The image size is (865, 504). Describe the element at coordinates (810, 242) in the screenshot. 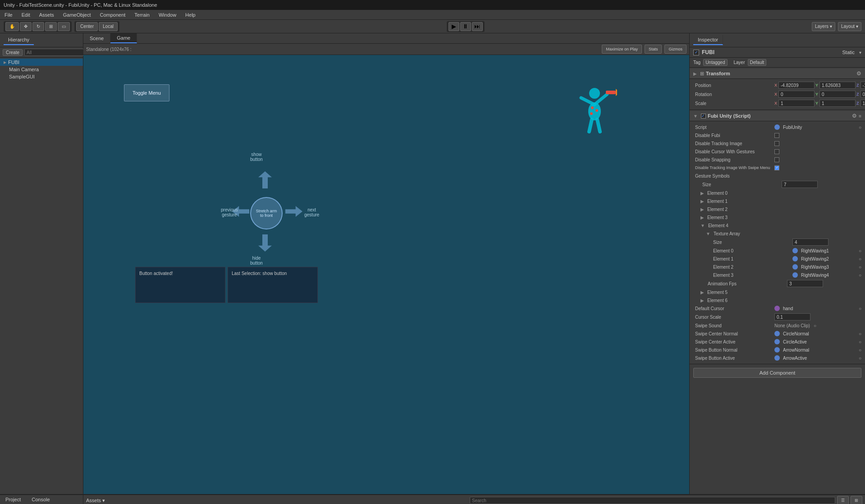

I see `texture-size-input` at that location.